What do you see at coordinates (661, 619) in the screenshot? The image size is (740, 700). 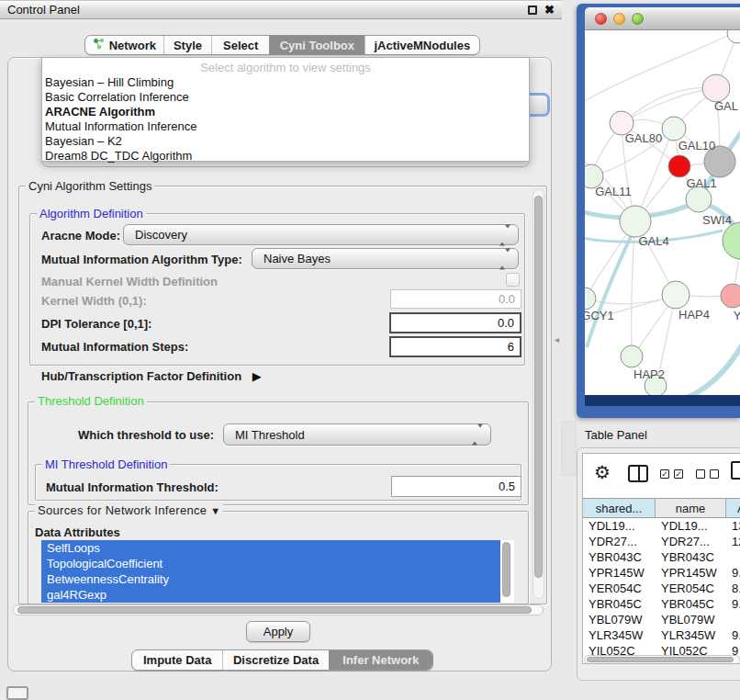 I see `table-row: YBL079WYBL079W` at bounding box center [661, 619].